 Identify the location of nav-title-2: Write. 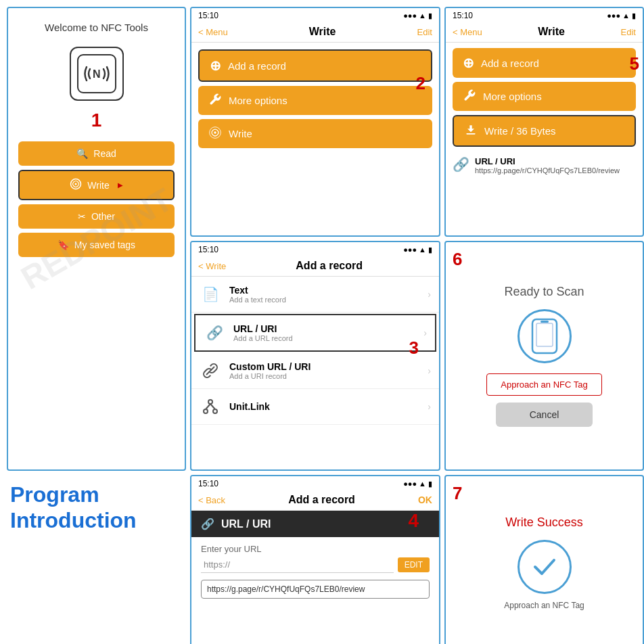
(323, 32).